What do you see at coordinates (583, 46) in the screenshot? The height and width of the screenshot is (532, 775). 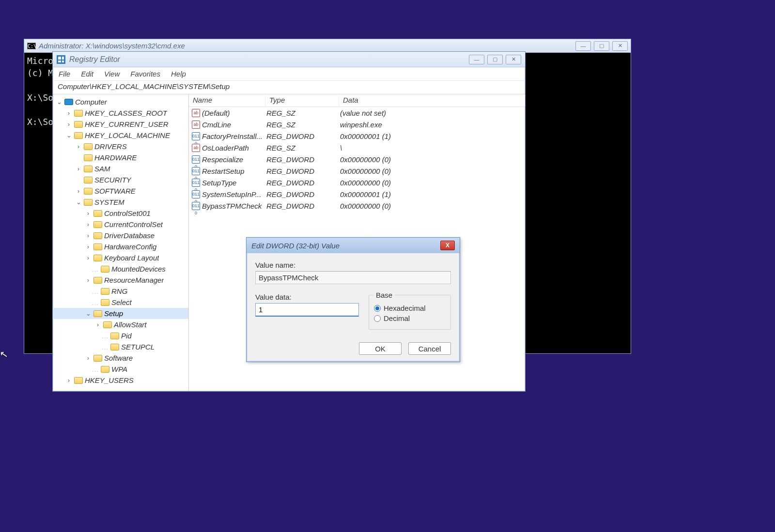 I see `cmd-minimize-button: —` at bounding box center [583, 46].